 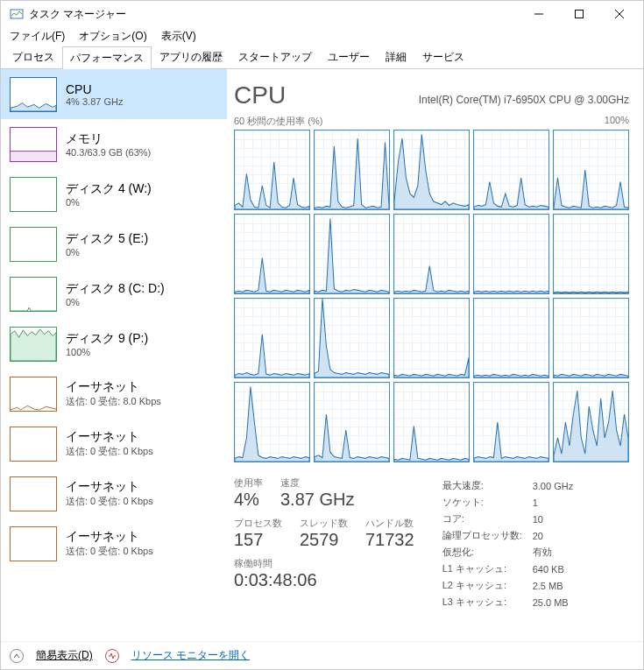 I want to click on sidebar-item-4: ディスク 8 (C: D:) 0%, so click(x=114, y=294).